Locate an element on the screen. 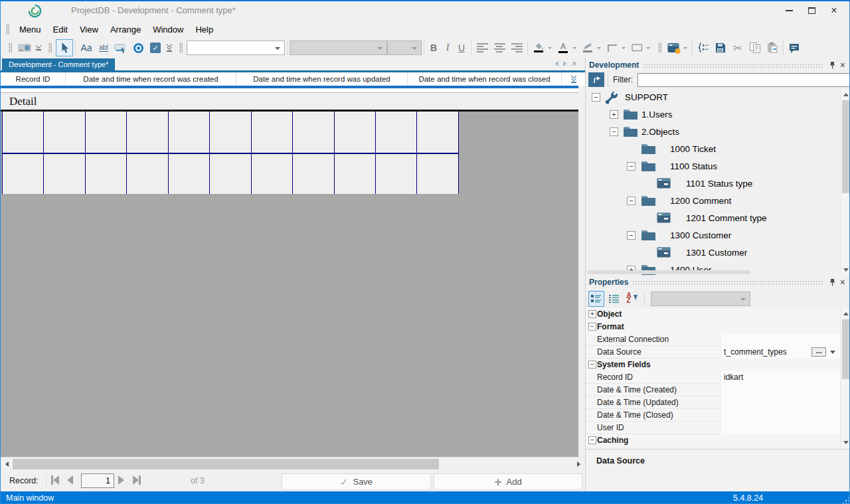 Image resolution: width=850 pixels, height=504 pixels. last-record-button is located at coordinates (137, 480).